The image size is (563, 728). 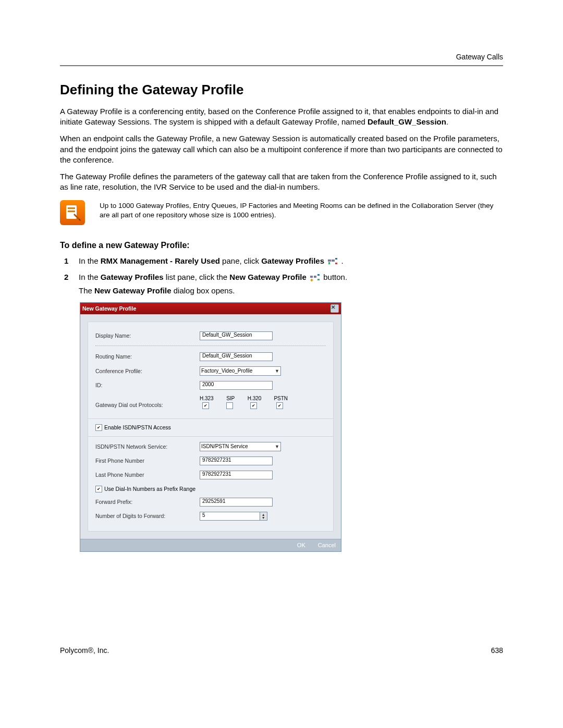 I want to click on routing-name-label: Routing Name:, so click(x=148, y=356).